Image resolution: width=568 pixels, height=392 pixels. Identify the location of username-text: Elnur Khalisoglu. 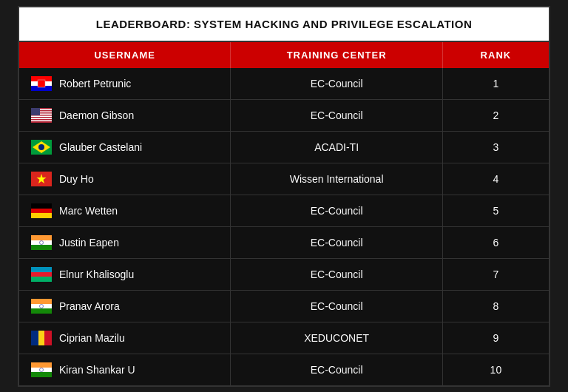
(96, 274).